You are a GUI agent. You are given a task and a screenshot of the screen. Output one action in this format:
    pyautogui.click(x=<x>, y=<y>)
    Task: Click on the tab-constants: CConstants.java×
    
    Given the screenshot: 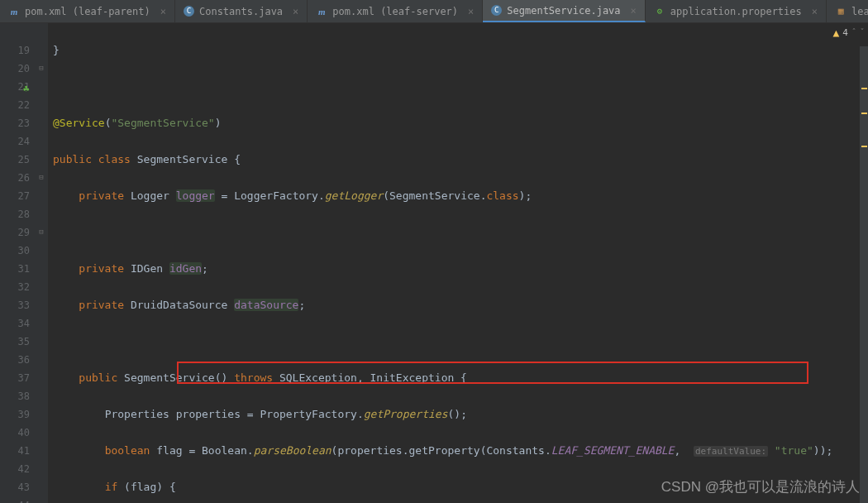 What is the action you would take?
    pyautogui.click(x=241, y=12)
    